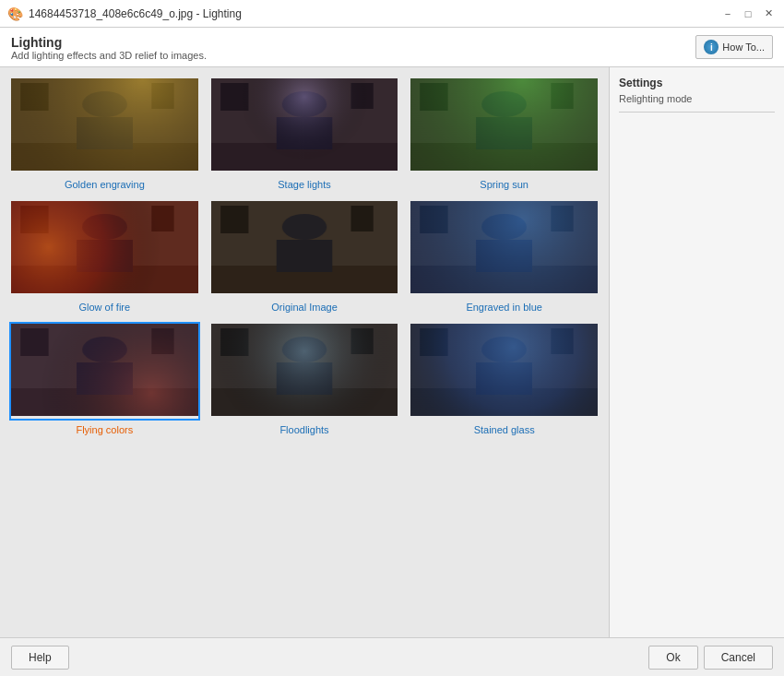 The width and height of the screenshot is (784, 676). Describe the element at coordinates (734, 47) in the screenshot. I see `how-to-button: i How To...` at that location.